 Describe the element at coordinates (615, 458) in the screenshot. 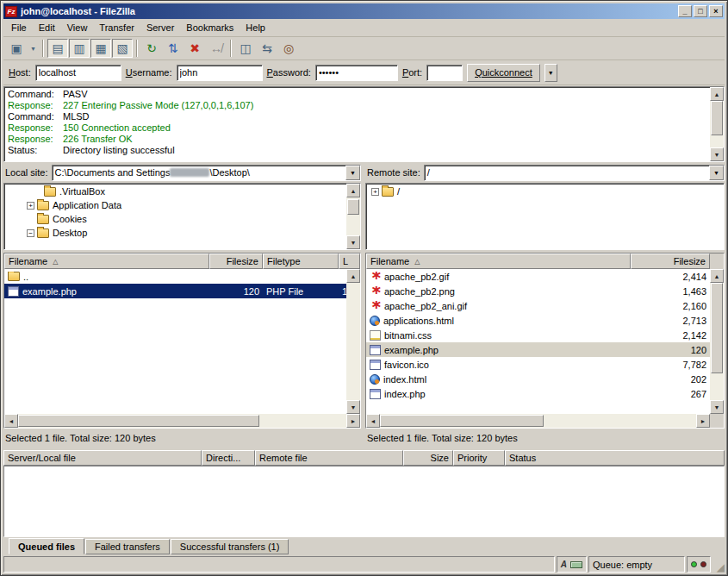

I see `queue-column-status: Status` at that location.